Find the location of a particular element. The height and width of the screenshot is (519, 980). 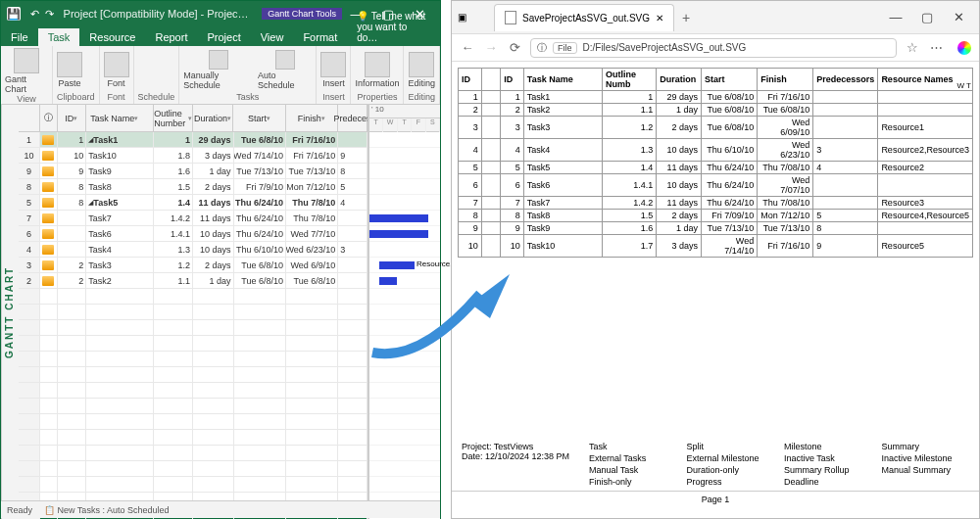

svg-table-row: 66Task61.4.110 daysThu 6/24/10Wed 7/07/1… is located at coordinates (715, 186).